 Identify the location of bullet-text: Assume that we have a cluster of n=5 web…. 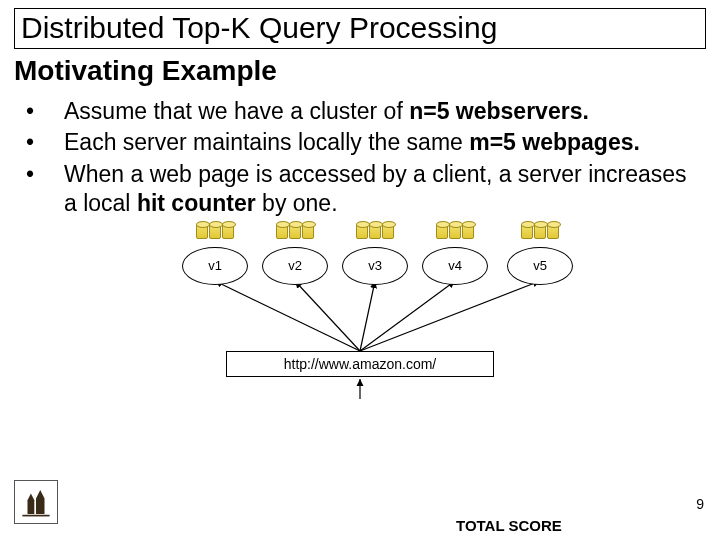
(379, 112).